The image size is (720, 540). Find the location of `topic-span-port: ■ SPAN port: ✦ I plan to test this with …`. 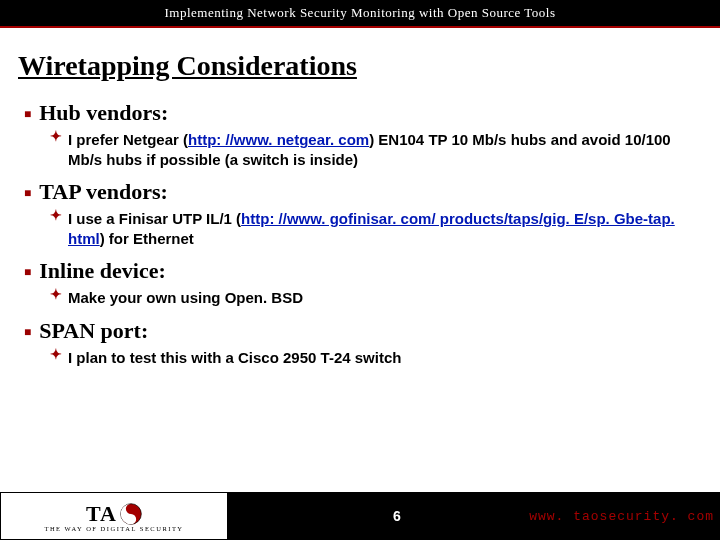

topic-span-port: ■ SPAN port: ✦ I plan to test this with … is located at coordinates (360, 343).